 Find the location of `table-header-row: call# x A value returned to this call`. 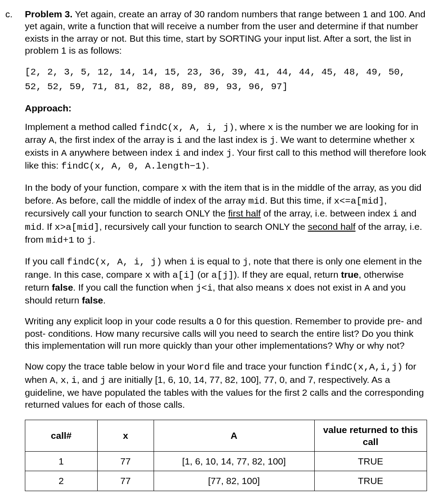

table-header-row: call# x A value returned to this call is located at coordinates (226, 436).